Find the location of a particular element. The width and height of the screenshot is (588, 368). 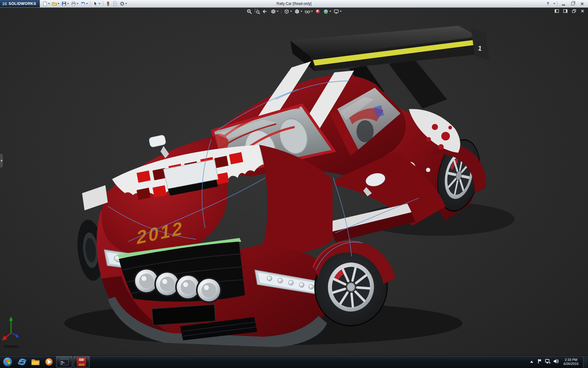

save-button is located at coordinates (65, 4).